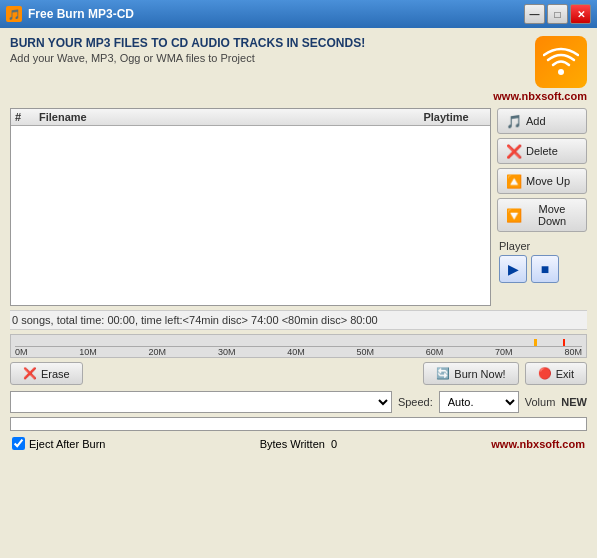 This screenshot has width=597, height=558. I want to click on app-icon: 🎵, so click(14, 14).